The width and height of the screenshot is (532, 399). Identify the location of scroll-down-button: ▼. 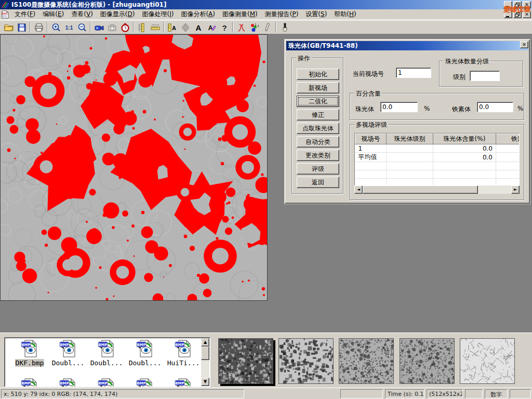
(205, 382).